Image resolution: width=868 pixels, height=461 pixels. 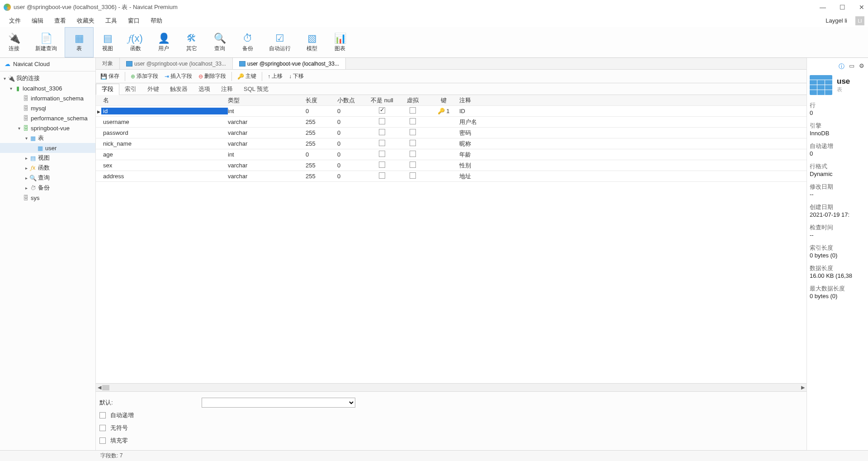 I want to click on cell-name: age, so click(x=165, y=155).